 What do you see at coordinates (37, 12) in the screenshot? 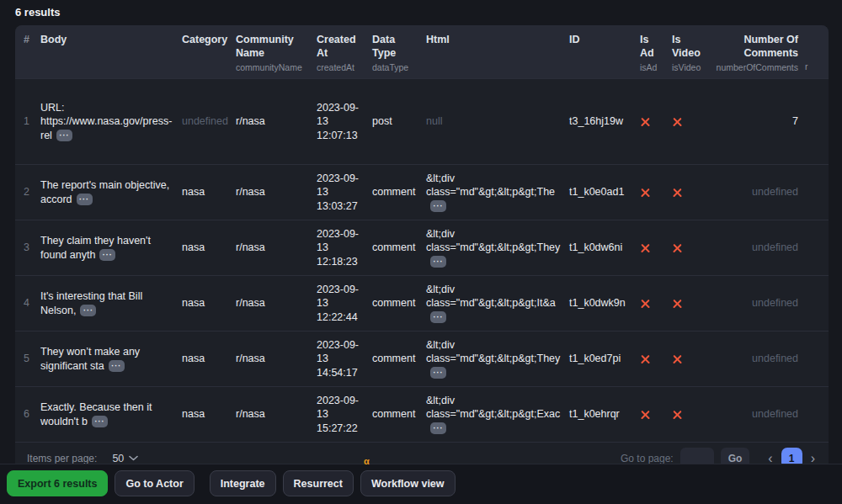
I see `results-count: 6 results` at bounding box center [37, 12].